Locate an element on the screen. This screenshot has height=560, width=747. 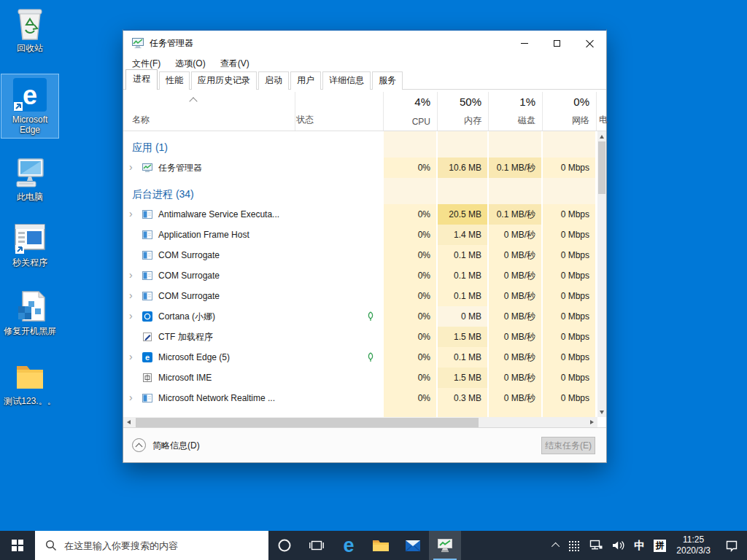
process-row: ›任务管理器0%10.6 MB0.1 MB/秒0 Mbps is located at coordinates (360, 168).